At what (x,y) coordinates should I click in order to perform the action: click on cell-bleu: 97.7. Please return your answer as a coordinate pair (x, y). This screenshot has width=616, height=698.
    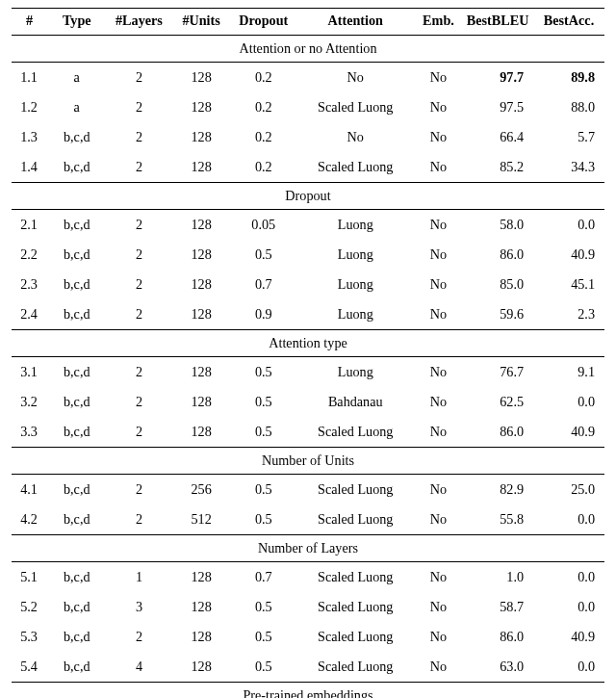
    Looking at the image, I should click on (498, 78).